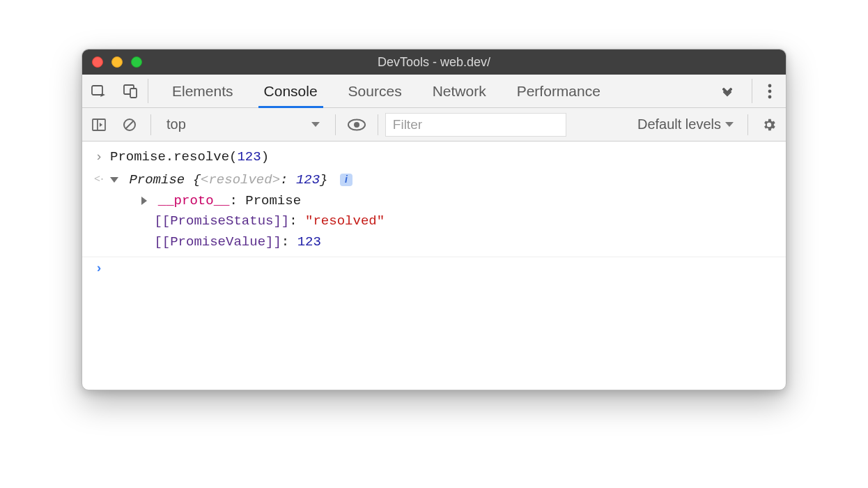 Image resolution: width=868 pixels, height=488 pixels. I want to click on code-token: __proto__, so click(194, 201).